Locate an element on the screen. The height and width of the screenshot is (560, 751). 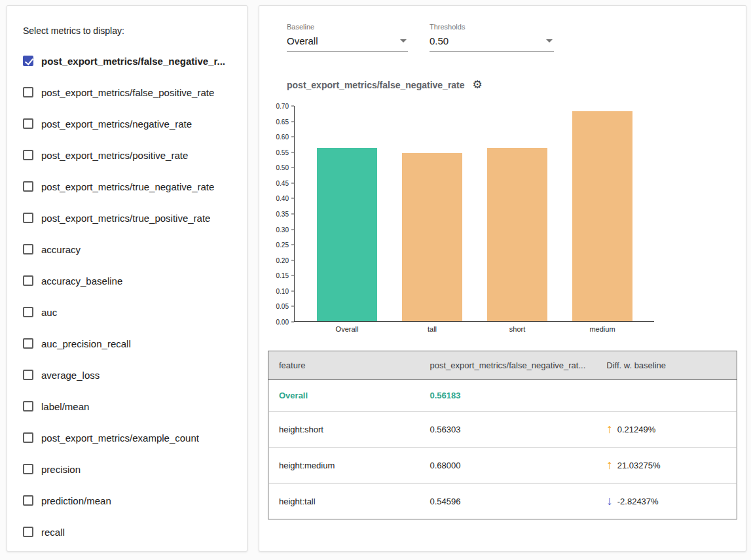
metric-label: post_export_metrics/true_negative_rate is located at coordinates (128, 187).